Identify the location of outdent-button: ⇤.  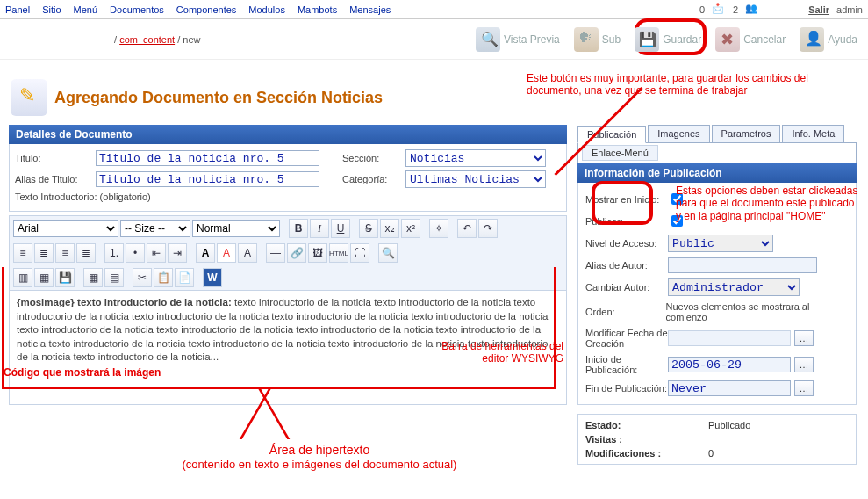
(156, 253).